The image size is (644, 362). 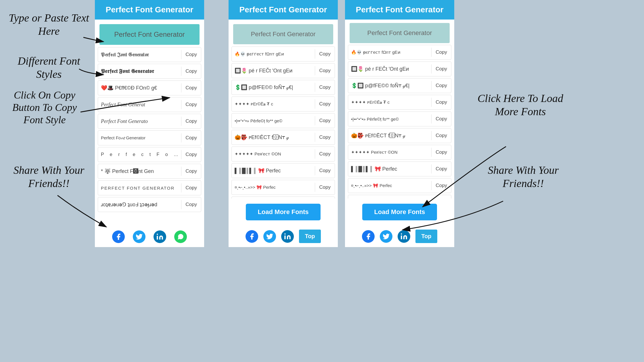 I want to click on second-left-header: Perfect Font Generator, so click(x=400, y=10).